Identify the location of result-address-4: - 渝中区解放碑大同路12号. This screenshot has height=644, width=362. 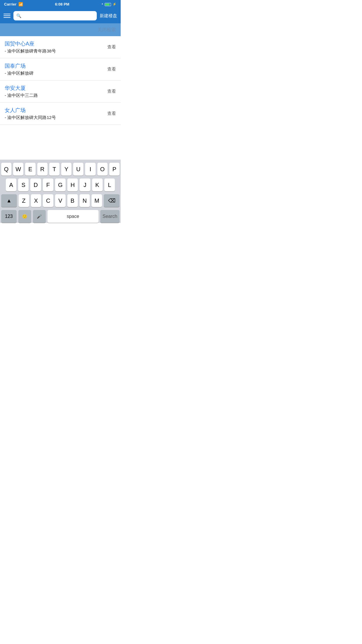
(54, 118).